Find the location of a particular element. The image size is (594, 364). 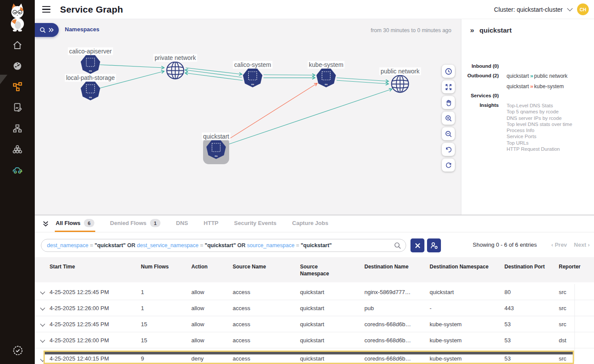

flow-row: 4-25-2025 12:26:00 PM15allowaccessquicks… is located at coordinates (314, 341).